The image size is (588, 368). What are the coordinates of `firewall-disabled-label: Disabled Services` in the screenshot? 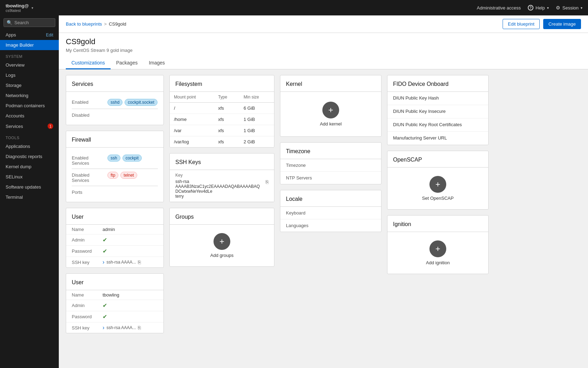 It's located at (88, 177).